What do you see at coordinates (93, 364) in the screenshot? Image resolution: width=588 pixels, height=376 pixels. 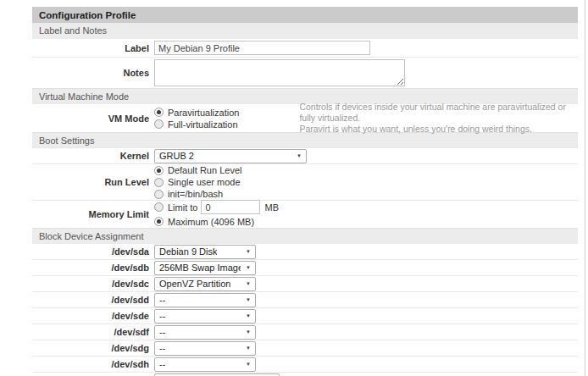 I see `device-label: /dev/sdh` at bounding box center [93, 364].